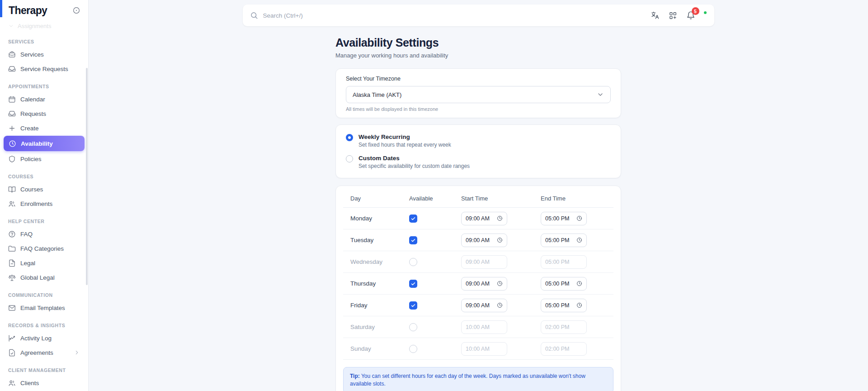  I want to click on sidebar-item-services: Services, so click(44, 54).